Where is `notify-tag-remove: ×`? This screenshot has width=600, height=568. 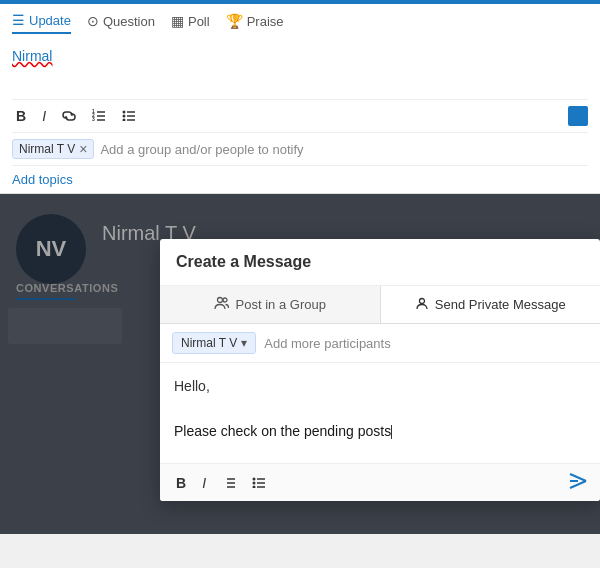
notify-tag-remove: × is located at coordinates (83, 149).